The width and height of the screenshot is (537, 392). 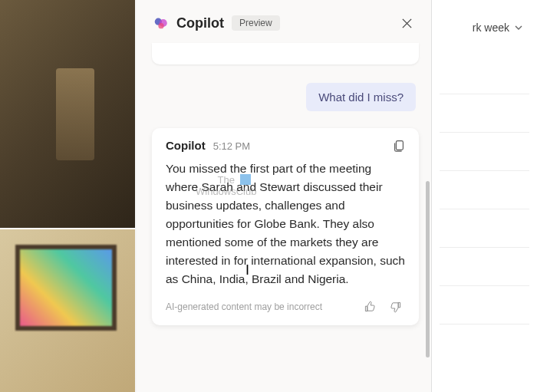 I want to click on response-sender: Copilot, so click(x=186, y=146).